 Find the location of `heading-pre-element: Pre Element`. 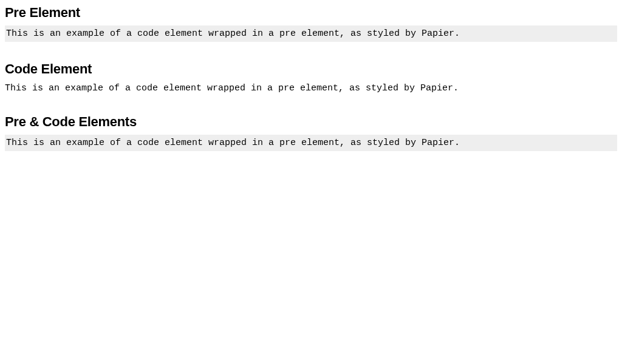

heading-pre-element: Pre Element is located at coordinates (311, 13).